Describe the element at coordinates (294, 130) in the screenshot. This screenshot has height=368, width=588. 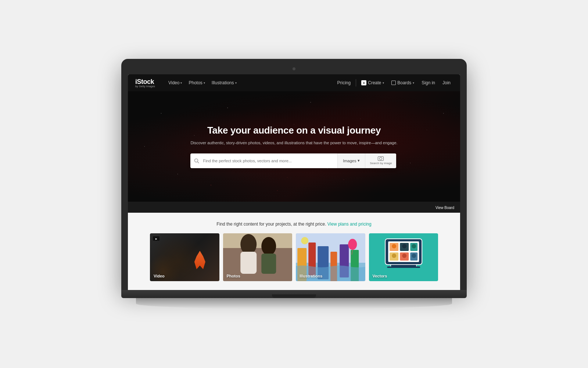
I see `hero-title: Take your audience on a visual journey` at that location.